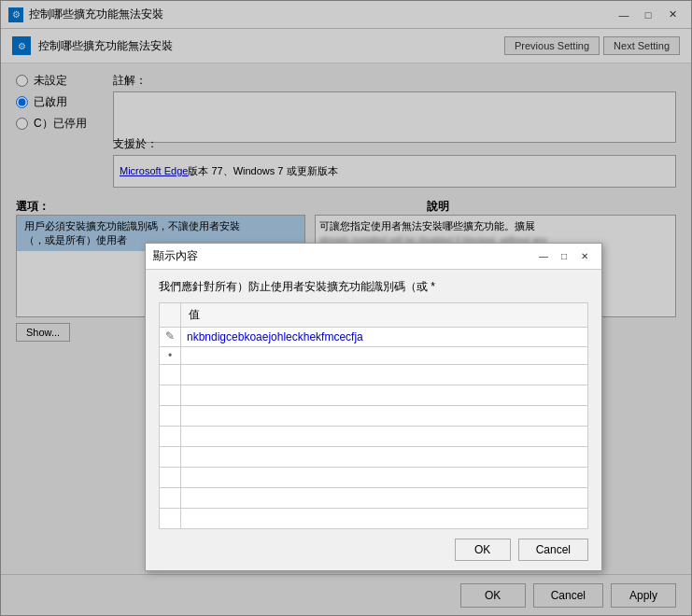 This screenshot has height=616, width=692. What do you see at coordinates (374, 287) in the screenshot?
I see `dialog-prompt: 我們應針對所有）防止使用者安裝擴充功能識別碼（或 *` at bounding box center [374, 287].